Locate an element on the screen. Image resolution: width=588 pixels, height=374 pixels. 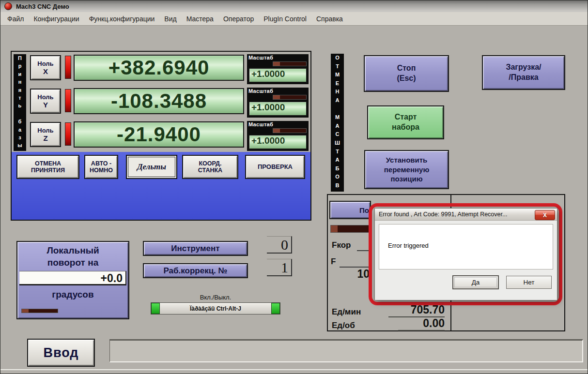
y-dro-display: -108.3488 is located at coordinates (159, 101).